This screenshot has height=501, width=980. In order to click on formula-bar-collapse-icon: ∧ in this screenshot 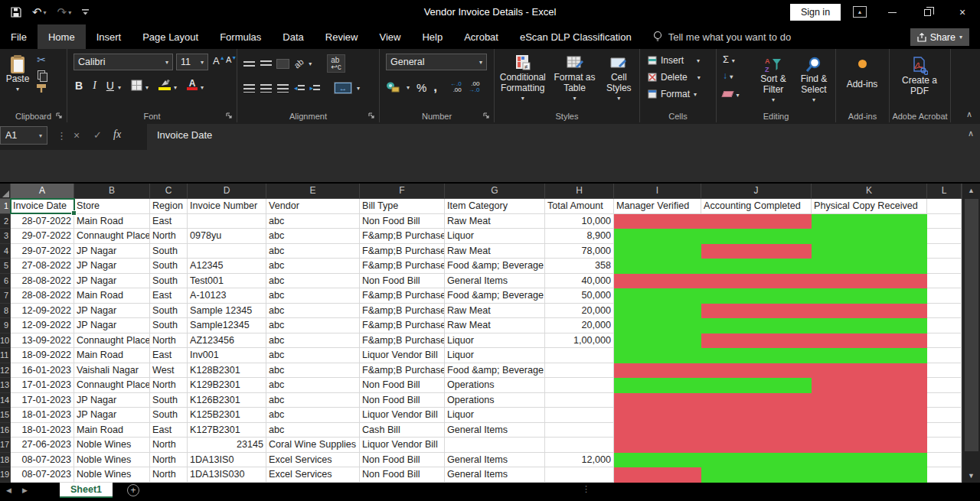, I will do `click(971, 133)`.